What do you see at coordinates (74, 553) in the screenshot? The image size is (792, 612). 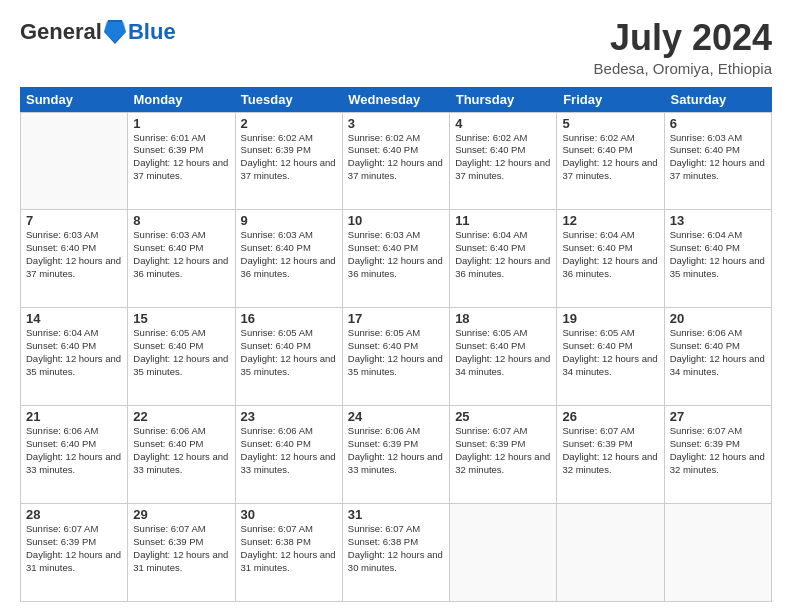 I see `calendar-cell: 28Sunrise: 6:07 AM Sunset: 6:39 PM Dayli…` at bounding box center [74, 553].